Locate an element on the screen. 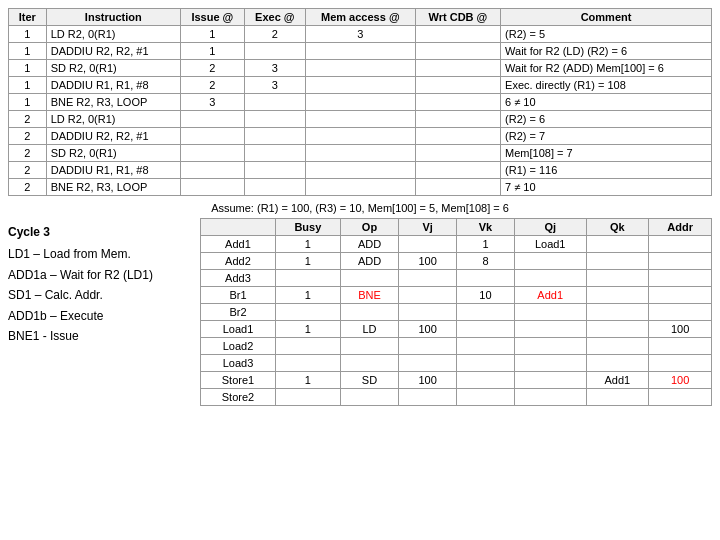  rs-row: Add11ADD1Load1 is located at coordinates (456, 244).